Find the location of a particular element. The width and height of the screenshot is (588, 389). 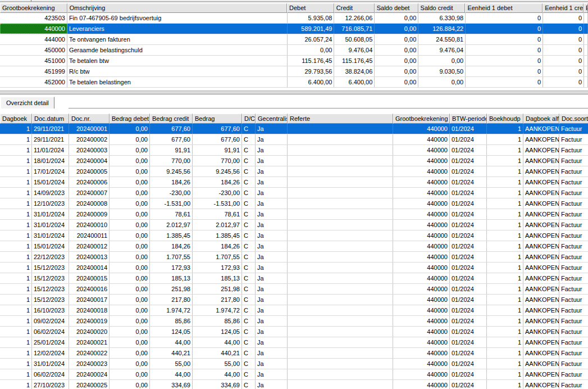

cell-btw-periode: 01/2024 is located at coordinates (468, 278).